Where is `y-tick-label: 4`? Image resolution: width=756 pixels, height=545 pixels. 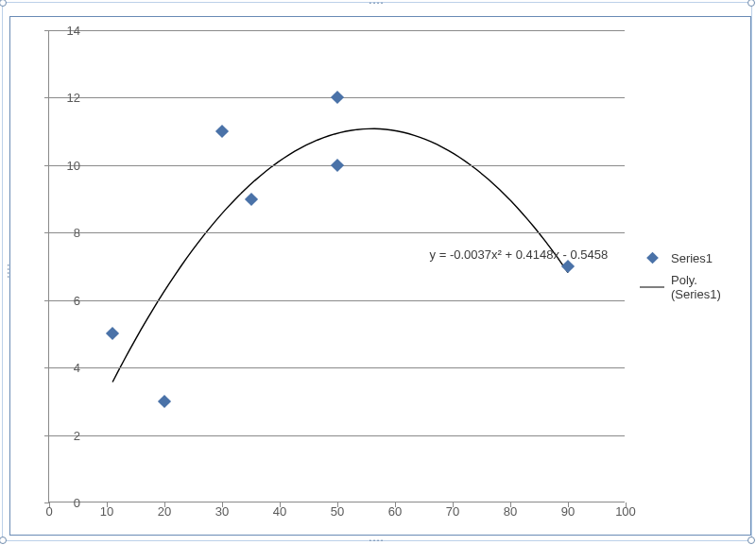 y-tick-label: 4 is located at coordinates (67, 368).